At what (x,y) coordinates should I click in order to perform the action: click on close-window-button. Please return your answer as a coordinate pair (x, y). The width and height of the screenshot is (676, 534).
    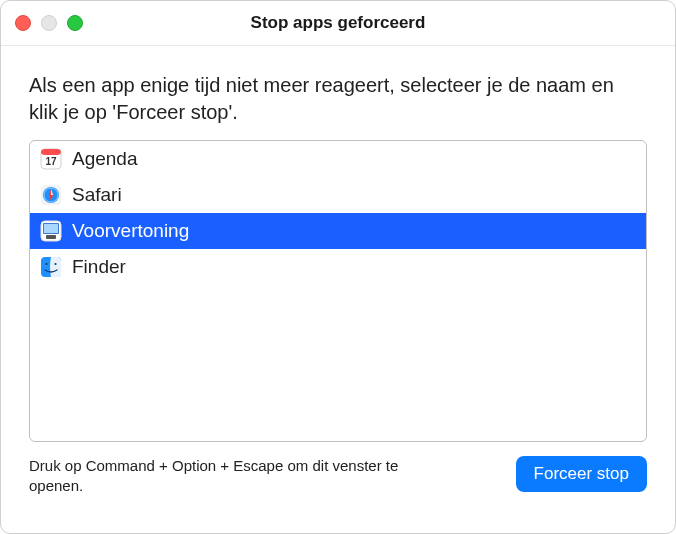
    Looking at the image, I should click on (23, 23).